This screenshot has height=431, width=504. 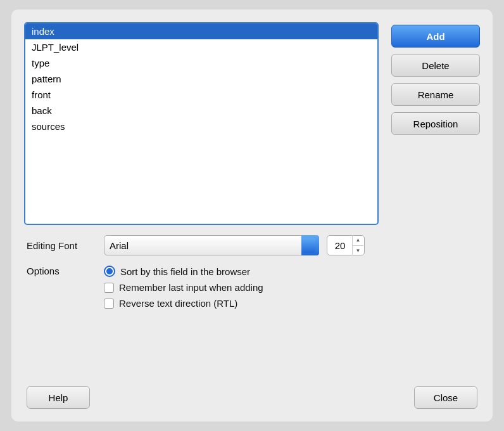 I want to click on font-select: Arial Times New Roman Courier New Helvet…, so click(x=211, y=245).